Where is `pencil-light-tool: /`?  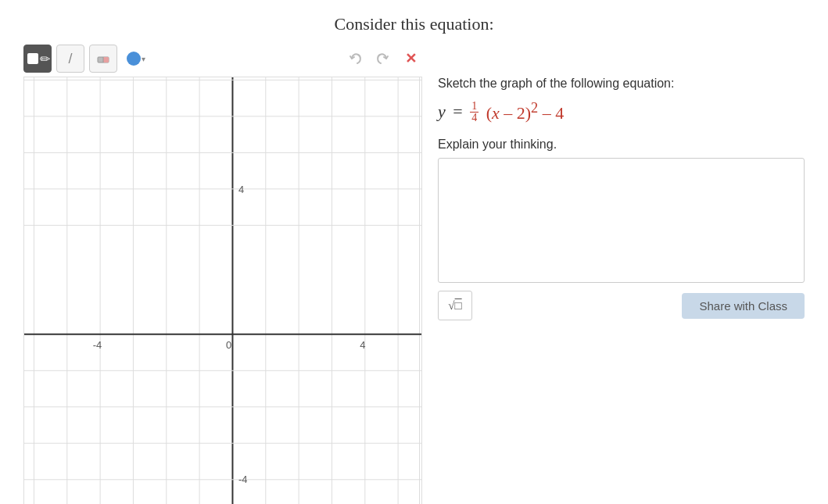 pencil-light-tool: / is located at coordinates (70, 59).